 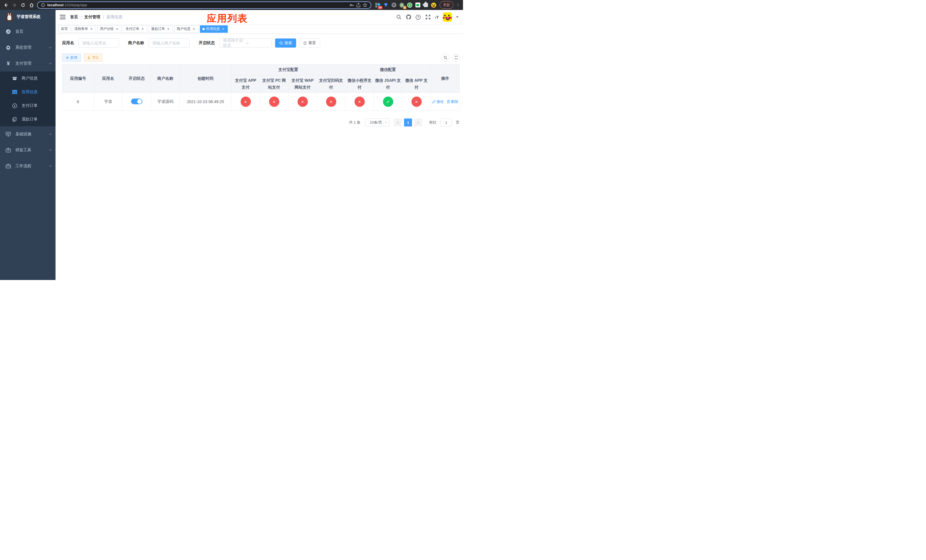 I want to click on hamburger-icon, so click(x=62, y=17).